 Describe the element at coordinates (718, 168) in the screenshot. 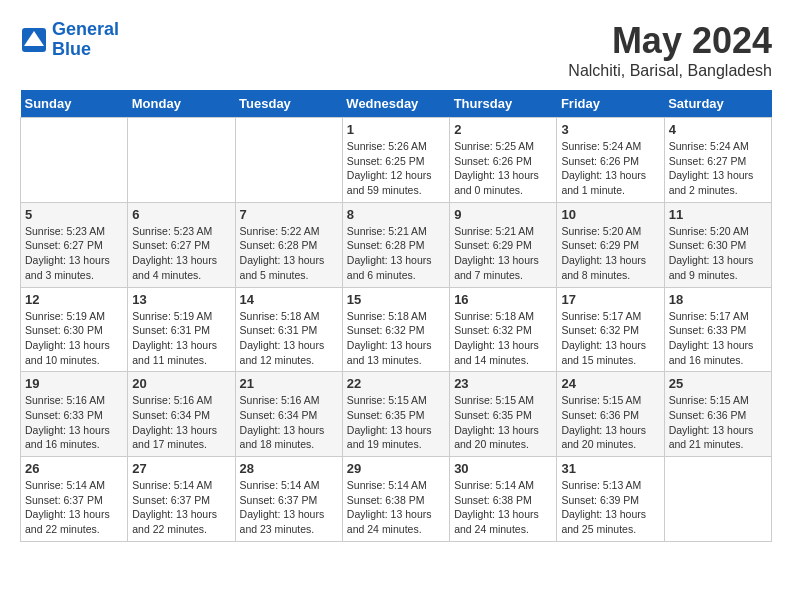

I see `day-info: Sunrise: 5:24 AM Sunset: 6:27 PM Dayligh…` at that location.